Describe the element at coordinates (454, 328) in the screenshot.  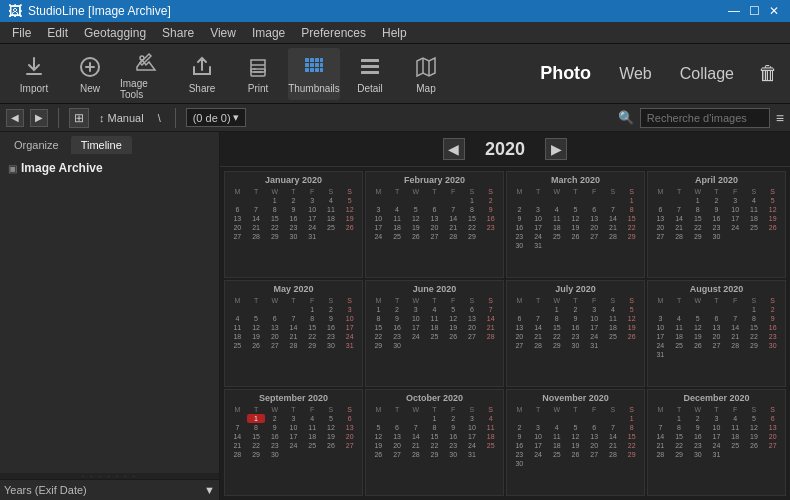
I see `day-cell: 19` at that location.